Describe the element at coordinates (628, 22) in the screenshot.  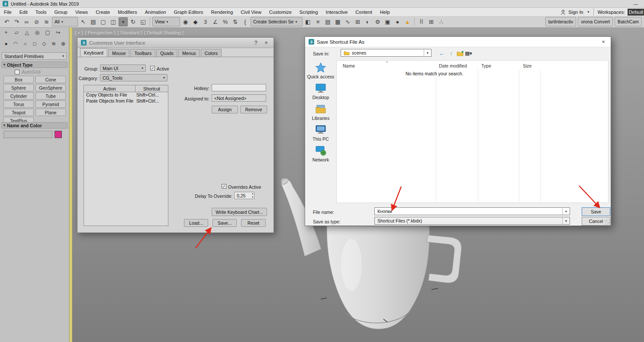
I see `batchcam-button: BatchCam` at that location.